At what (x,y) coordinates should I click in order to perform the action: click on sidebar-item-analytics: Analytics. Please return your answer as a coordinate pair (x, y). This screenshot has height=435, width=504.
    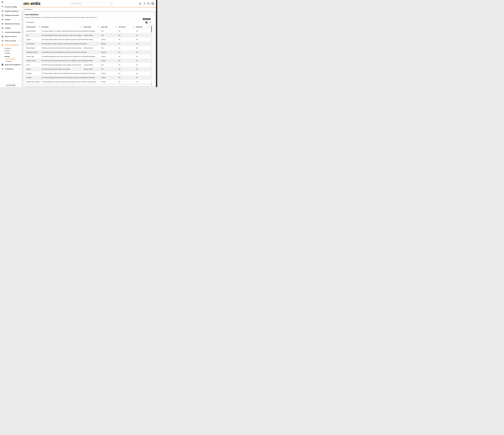
    Looking at the image, I should click on (11, 28).